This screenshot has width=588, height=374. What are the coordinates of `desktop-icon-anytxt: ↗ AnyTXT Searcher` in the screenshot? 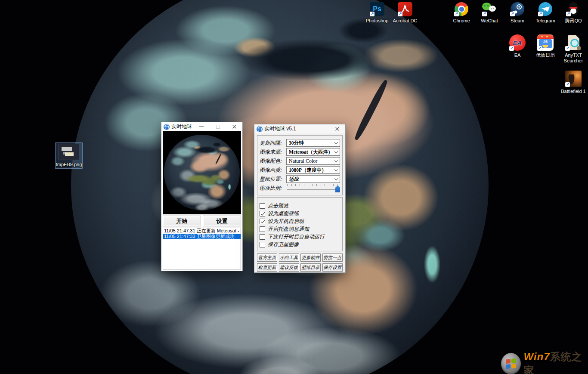 It's located at (573, 49).